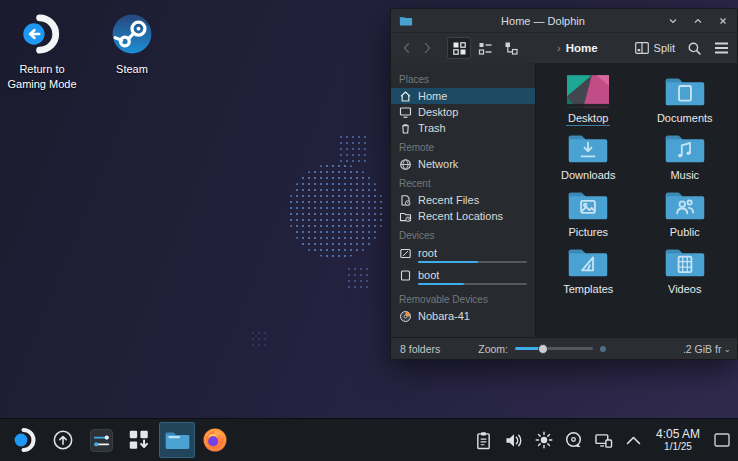 The height and width of the screenshot is (461, 738). I want to click on trash-icon, so click(406, 128).